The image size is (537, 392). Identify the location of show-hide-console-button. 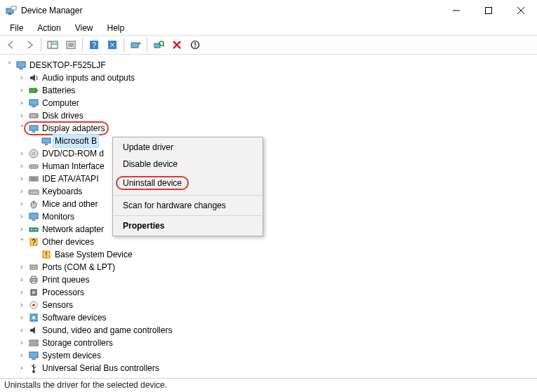
(53, 45).